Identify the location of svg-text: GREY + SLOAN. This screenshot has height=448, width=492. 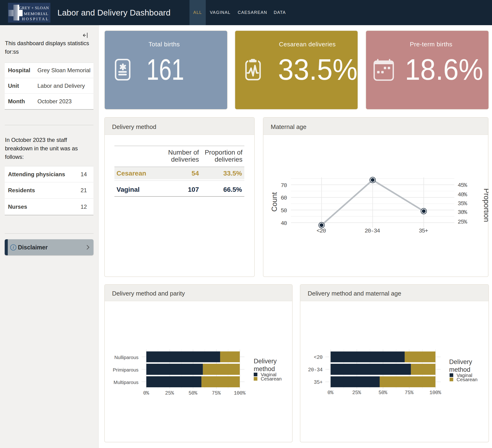
(34, 8).